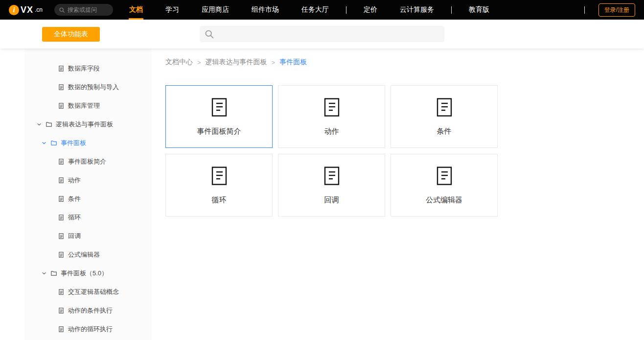  What do you see at coordinates (444, 185) in the screenshot?
I see `doc-card: 公式编辑器` at bounding box center [444, 185].